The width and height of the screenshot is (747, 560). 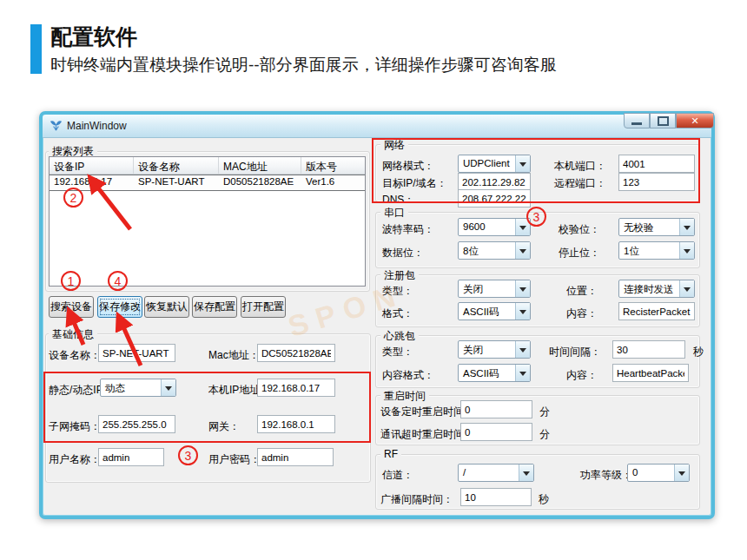 What do you see at coordinates (497, 410) in the screenshot?
I see `timed-restart-field` at bounding box center [497, 410].